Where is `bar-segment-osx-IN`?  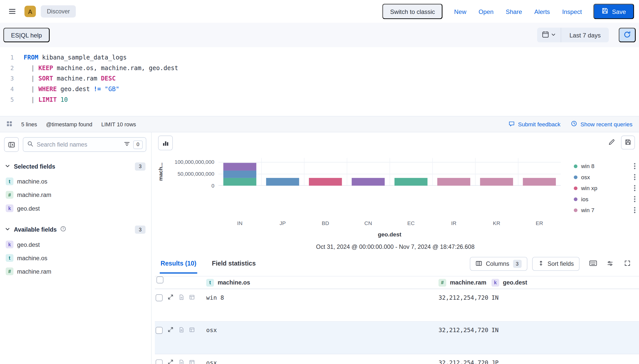 bar-segment-osx-IN is located at coordinates (240, 174).